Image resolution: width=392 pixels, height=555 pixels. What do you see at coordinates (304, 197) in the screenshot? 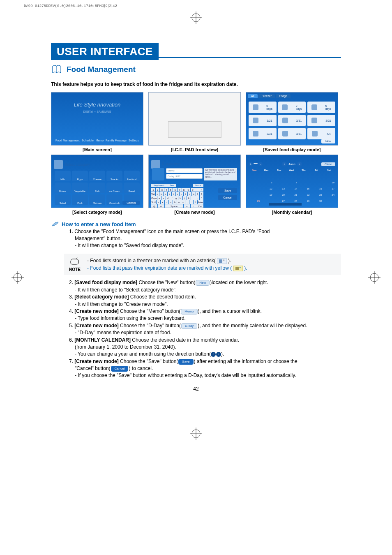
I see `calendar-cell: 22` at bounding box center [304, 197].